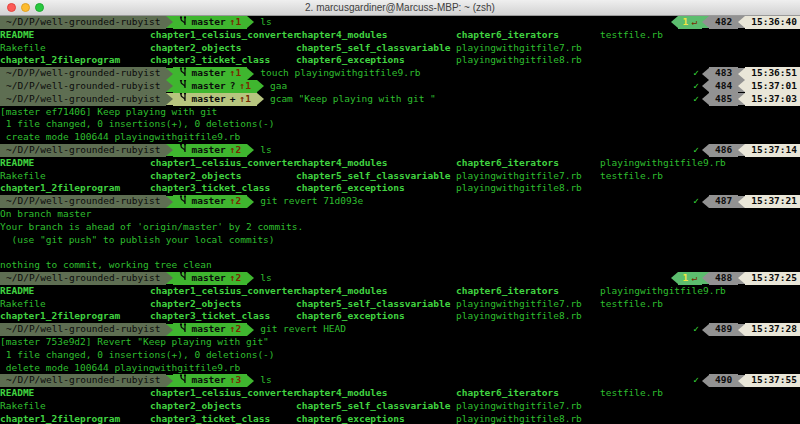 This screenshot has width=800, height=424. I want to click on git-ahead-count: ↑1, so click(246, 100).